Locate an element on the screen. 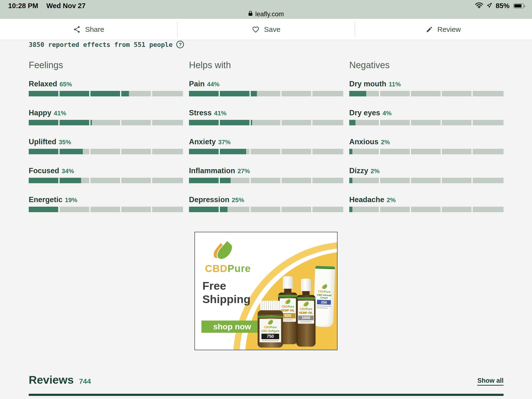  reviews-tab-underline is located at coordinates (266, 395).